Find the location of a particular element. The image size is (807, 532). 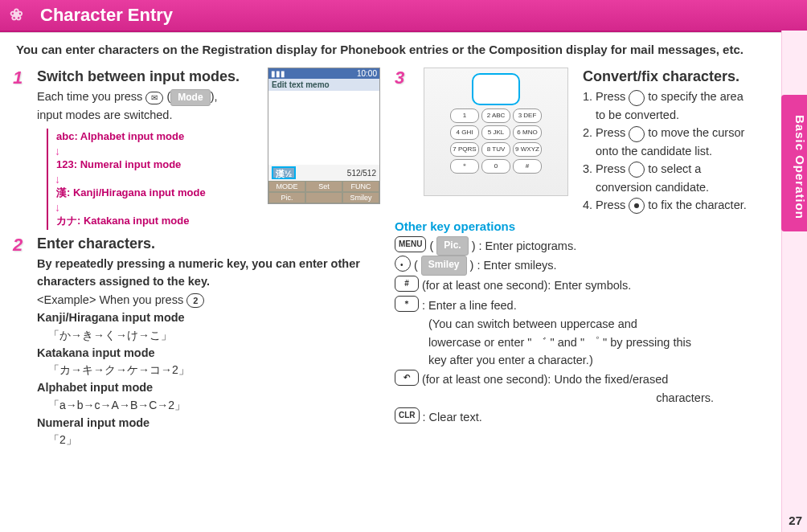

op-smileys: (Smiley) : Enter smileys. is located at coordinates (579, 265).